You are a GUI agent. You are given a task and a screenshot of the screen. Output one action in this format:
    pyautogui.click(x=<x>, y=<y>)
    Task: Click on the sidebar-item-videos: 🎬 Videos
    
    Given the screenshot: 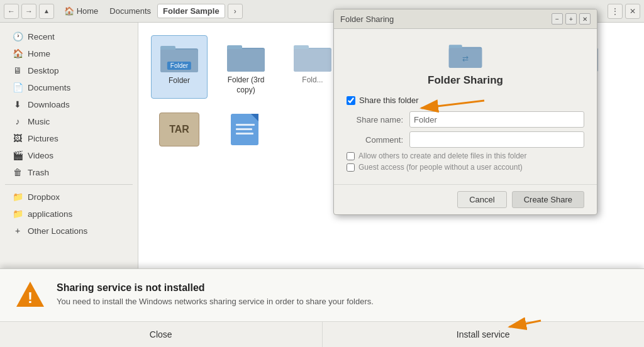 What is the action you would take?
    pyautogui.click(x=69, y=155)
    